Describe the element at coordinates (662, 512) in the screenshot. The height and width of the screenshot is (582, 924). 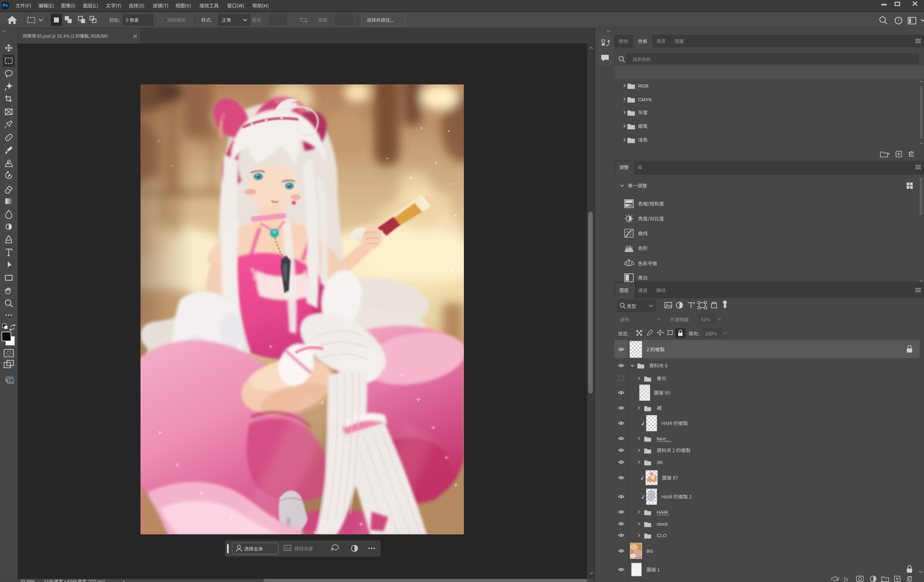
I see `svg-text: HAIR` at that location.